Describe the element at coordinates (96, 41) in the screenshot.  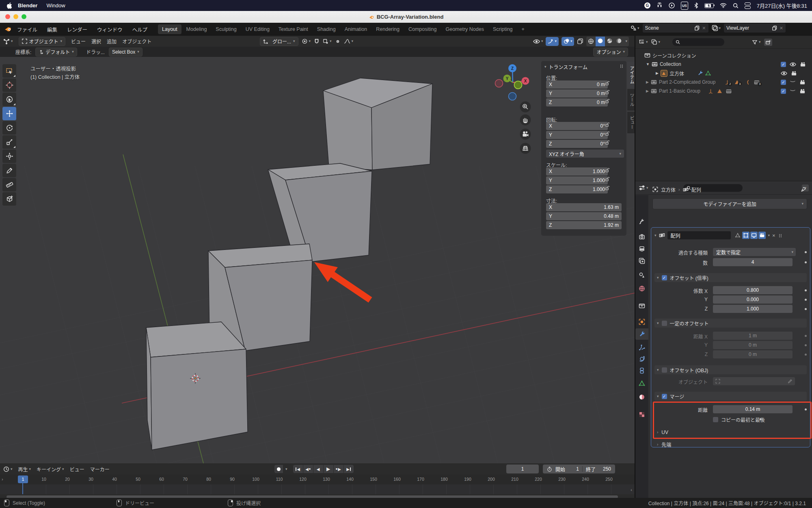
I see `menu-select: 選択` at that location.